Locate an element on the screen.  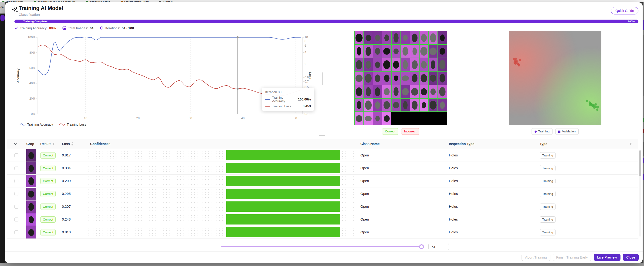
iteration-slider-track is located at coordinates (322, 247).